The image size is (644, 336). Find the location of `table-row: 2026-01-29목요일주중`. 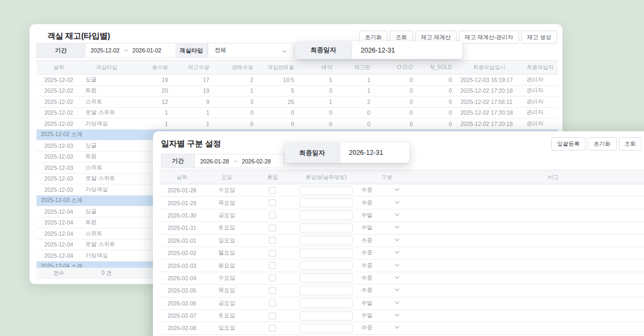

table-row: 2026-01-29목요일주중 is located at coordinates (402, 203).